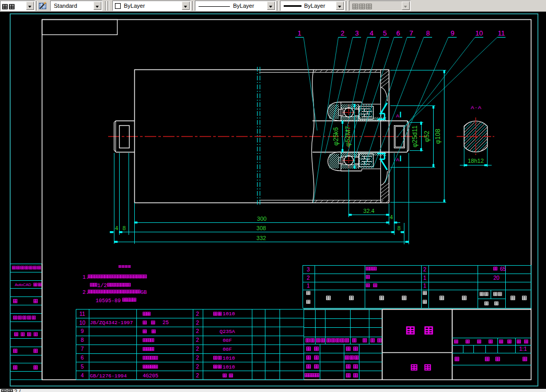  What do you see at coordinates (348, 137) in the screenshot?
I see `svg-text: φ52M7` at bounding box center [348, 137].